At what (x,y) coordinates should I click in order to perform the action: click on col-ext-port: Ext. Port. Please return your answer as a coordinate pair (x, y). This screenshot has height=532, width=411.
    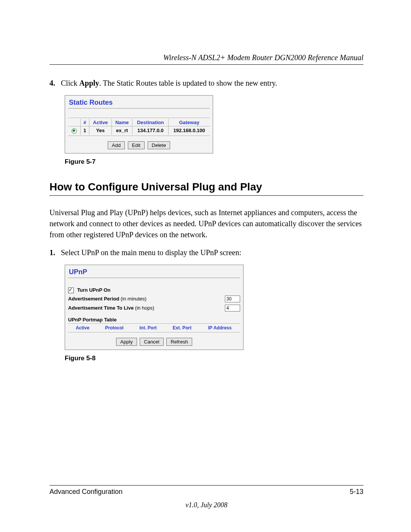
    Looking at the image, I should click on (182, 328).